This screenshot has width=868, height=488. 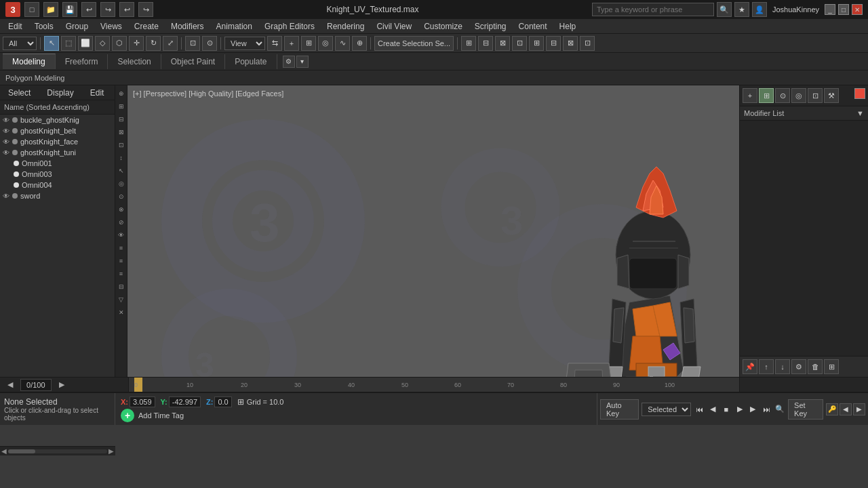 I want to click on scene-item-omni003: Omni003, so click(x=57, y=174).